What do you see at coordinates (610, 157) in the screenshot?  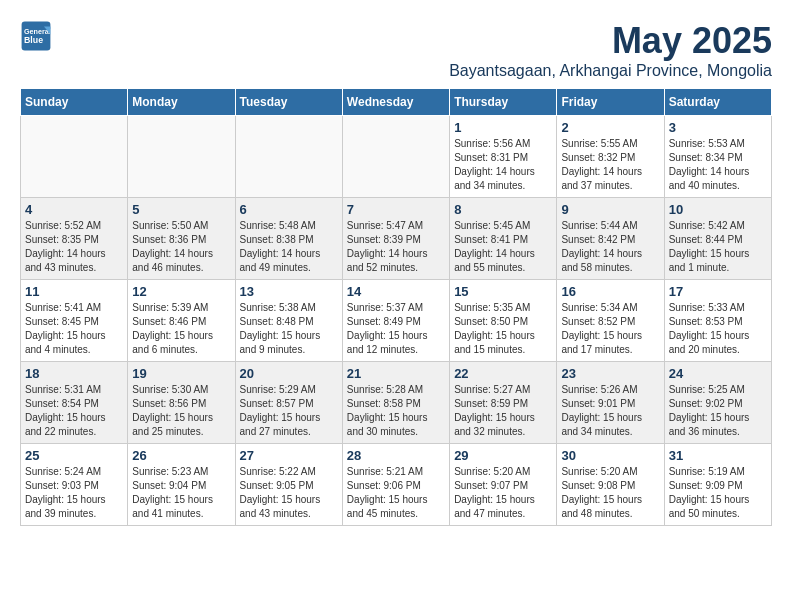 I see `calendar-cell: 2Sunrise: 5:55 AM Sunset: 8:32 PM Daylig…` at bounding box center [610, 157].